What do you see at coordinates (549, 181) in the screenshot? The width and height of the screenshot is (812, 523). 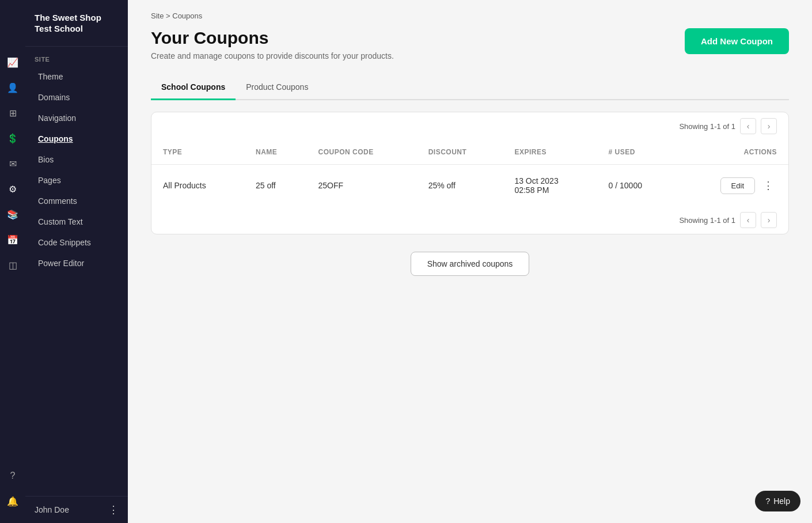 I see `expires-line1: 13 Oct 2023` at bounding box center [549, 181].